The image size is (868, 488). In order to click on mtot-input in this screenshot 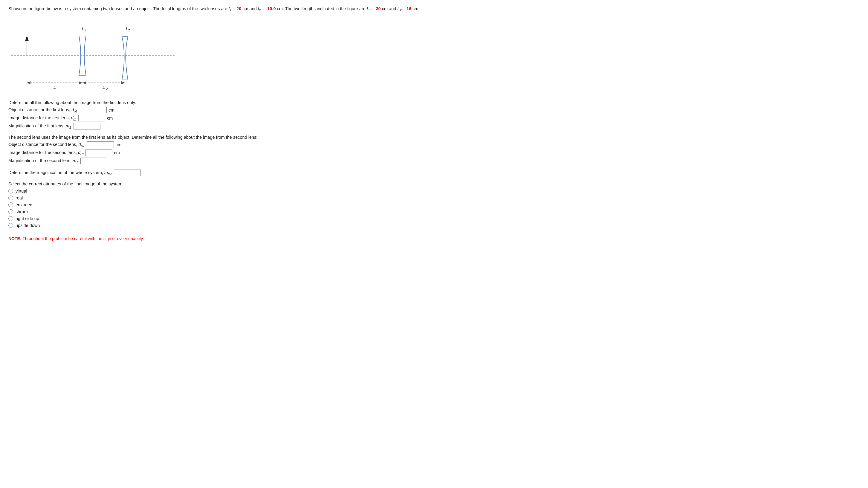, I will do `click(127, 173)`.